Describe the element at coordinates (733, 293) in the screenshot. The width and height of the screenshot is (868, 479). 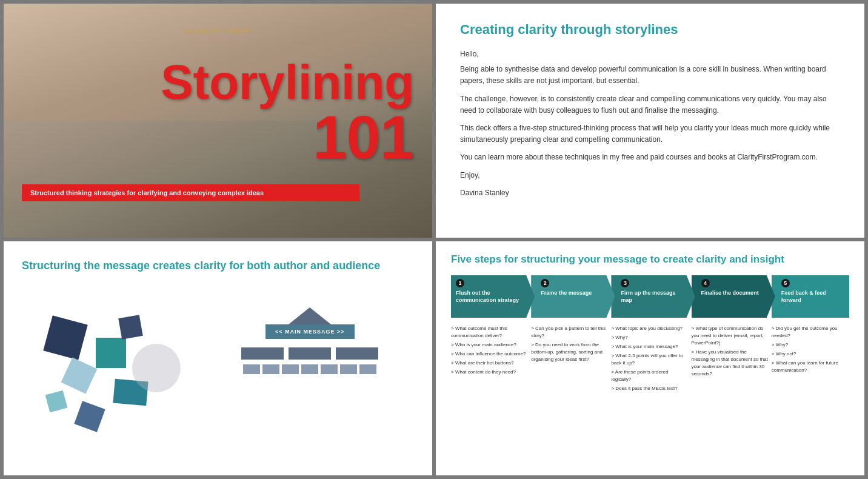
I see `step-label-4: Finalise the document` at that location.